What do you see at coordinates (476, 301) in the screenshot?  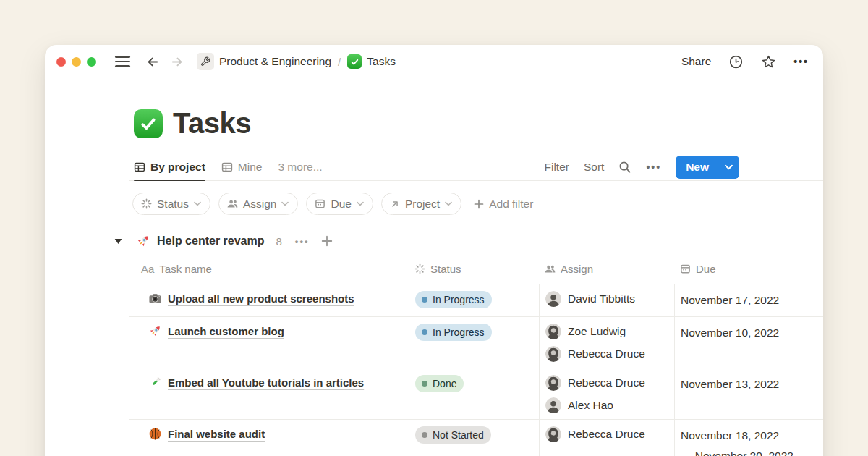 I see `table-row: Upload all new product screenshots In Pr…` at bounding box center [476, 301].